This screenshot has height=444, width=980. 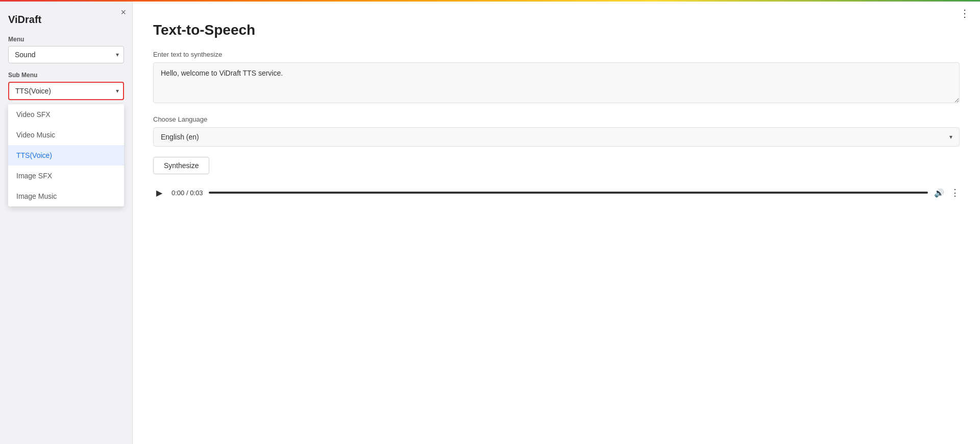 What do you see at coordinates (66, 155) in the screenshot?
I see `submenu-dropdown-list: Video SFX Video Music TTS(Voice) Image S…` at bounding box center [66, 155].